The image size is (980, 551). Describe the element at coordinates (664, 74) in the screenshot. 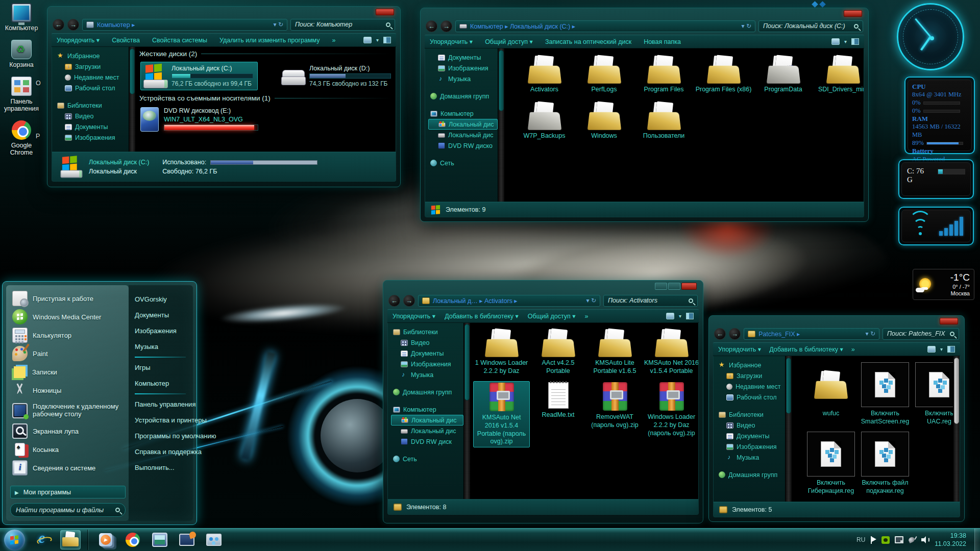

I see `file-item: Program Files` at that location.